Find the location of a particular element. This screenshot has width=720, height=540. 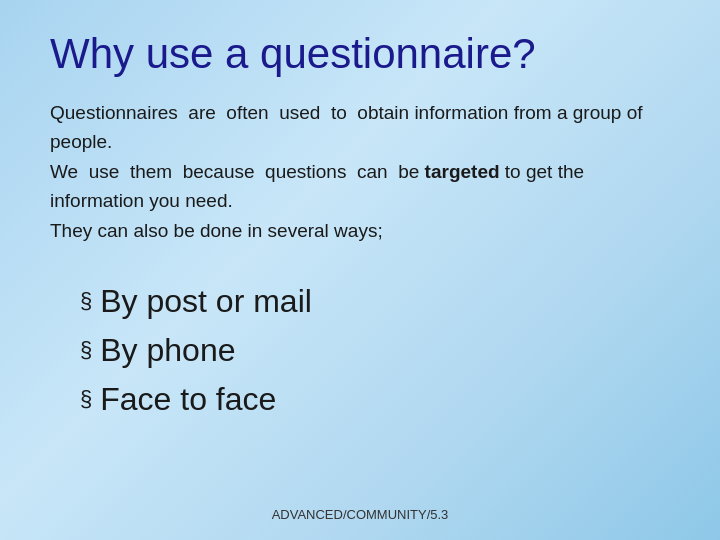

bullet-label-2: By phone is located at coordinates (168, 350).